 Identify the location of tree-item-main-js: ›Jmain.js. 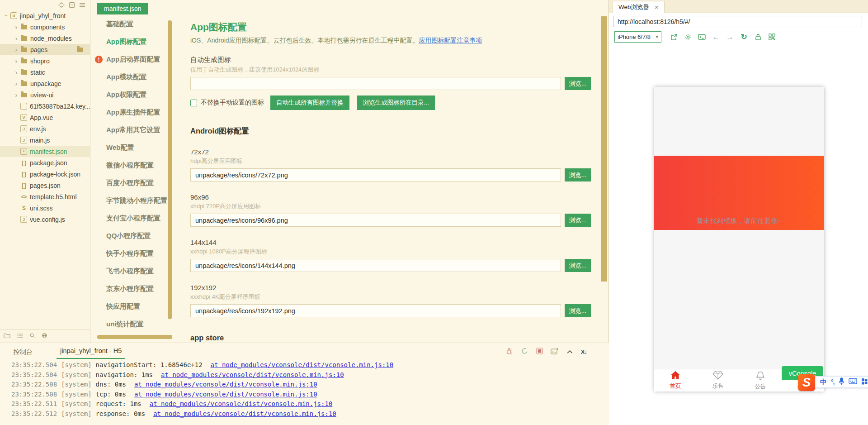
(45, 140).